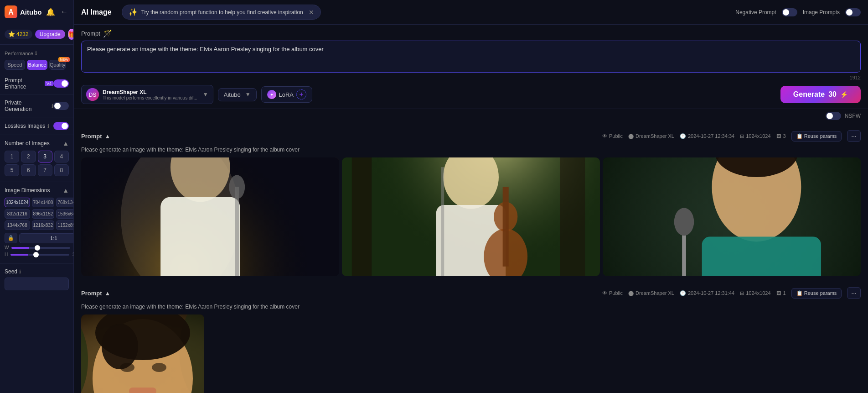 Image resolution: width=868 pixels, height=393 pixels. Describe the element at coordinates (853, 12) in the screenshot. I see `image-prompts-toggle` at that location.